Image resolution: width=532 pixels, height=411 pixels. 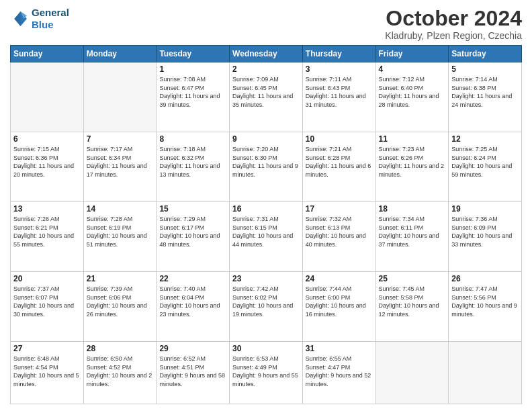 What do you see at coordinates (339, 371) in the screenshot?
I see `cell-details: Sunrise: 6:55 AMSunset: 4:47 PMDaylight:…` at bounding box center [339, 371].